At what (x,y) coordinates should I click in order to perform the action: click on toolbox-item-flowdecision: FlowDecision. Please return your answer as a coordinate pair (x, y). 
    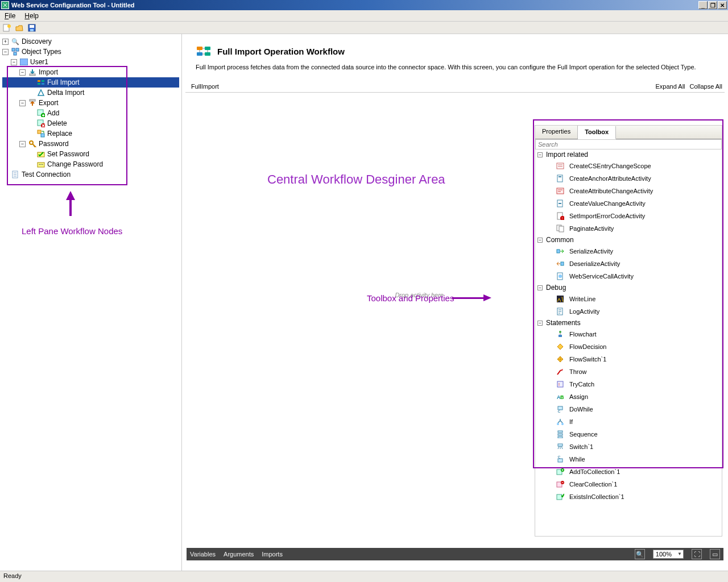
    Looking at the image, I should click on (628, 347).